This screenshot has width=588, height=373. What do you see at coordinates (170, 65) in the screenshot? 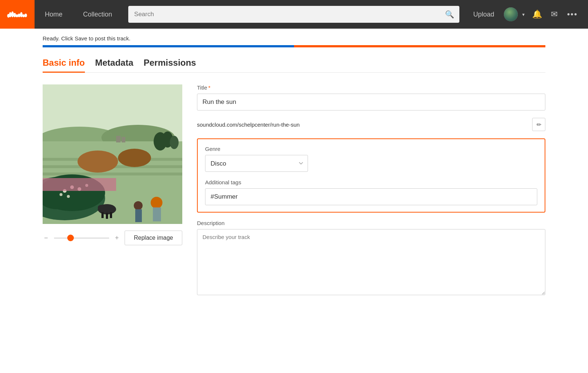
I see `tab-permissions: Permissions` at bounding box center [170, 65].